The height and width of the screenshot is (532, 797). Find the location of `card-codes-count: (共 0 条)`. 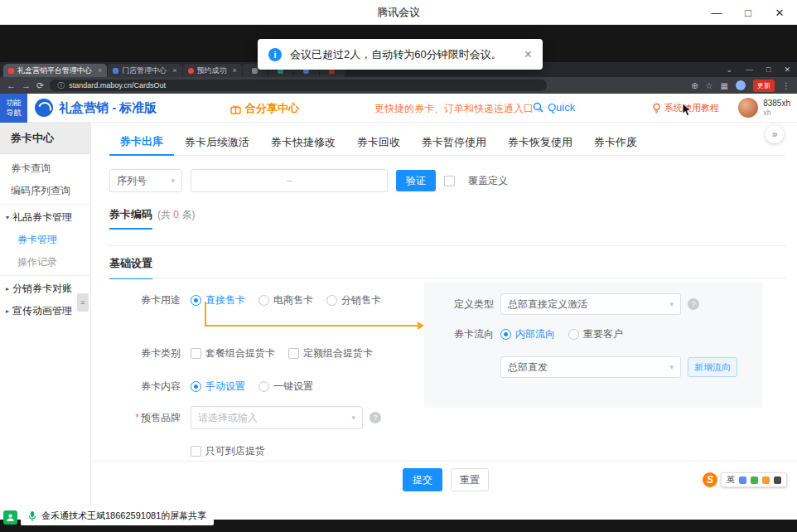

card-codes-count: (共 0 条) is located at coordinates (176, 215).